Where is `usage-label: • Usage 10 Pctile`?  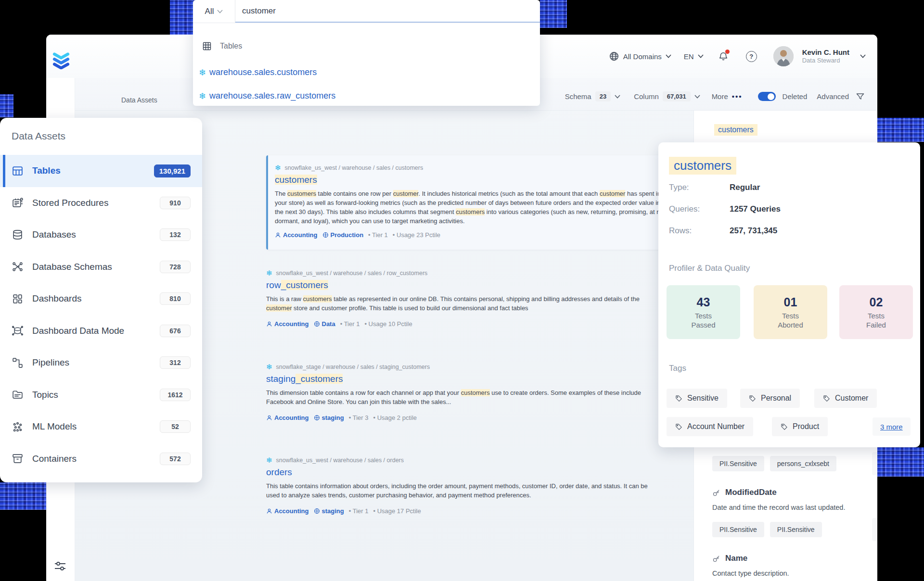
usage-label: • Usage 10 Pctile is located at coordinates (388, 324).